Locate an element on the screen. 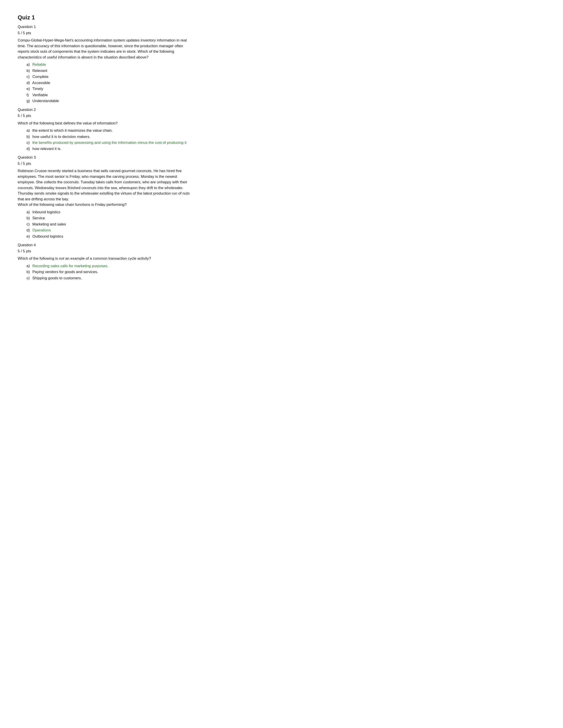  question-3-label: Question 3 is located at coordinates (106, 157).